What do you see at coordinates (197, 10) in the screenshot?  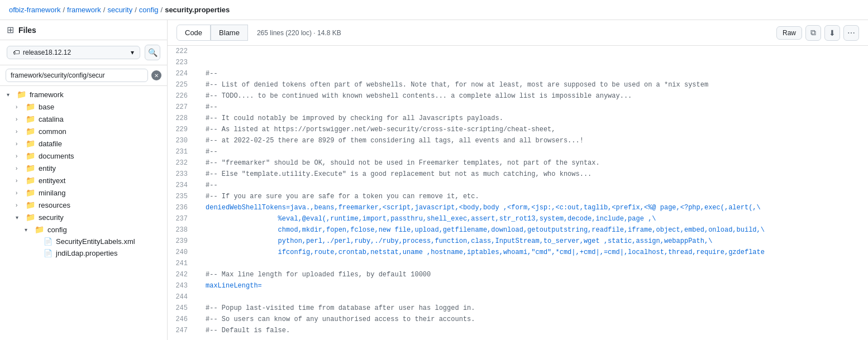 I see `breadcrumb-current-file: security.properties` at bounding box center [197, 10].